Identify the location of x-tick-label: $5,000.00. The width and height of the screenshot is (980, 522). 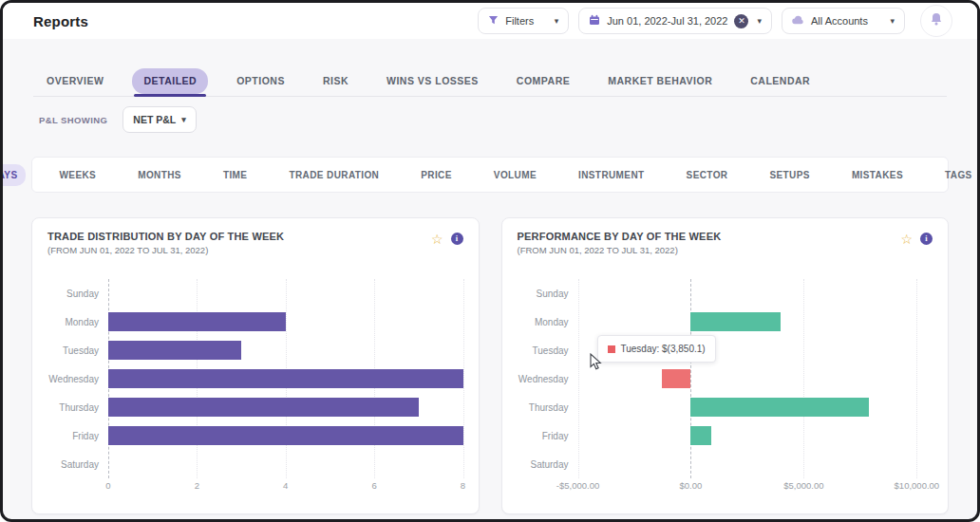
(803, 486).